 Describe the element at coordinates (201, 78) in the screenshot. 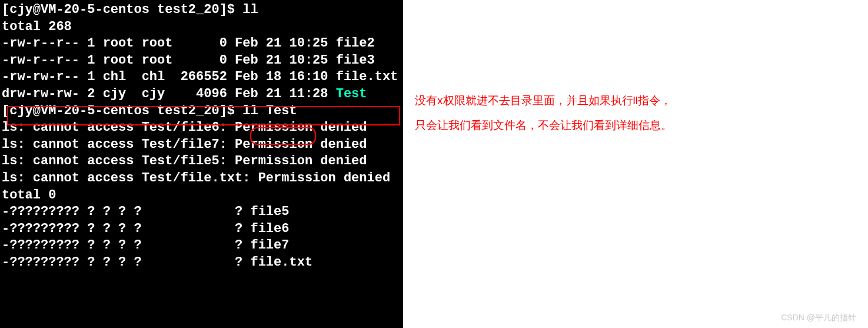

I see `file-entry: -rw-rw-r-- 1 chl chl 266552 Feb 18 16:10…` at that location.